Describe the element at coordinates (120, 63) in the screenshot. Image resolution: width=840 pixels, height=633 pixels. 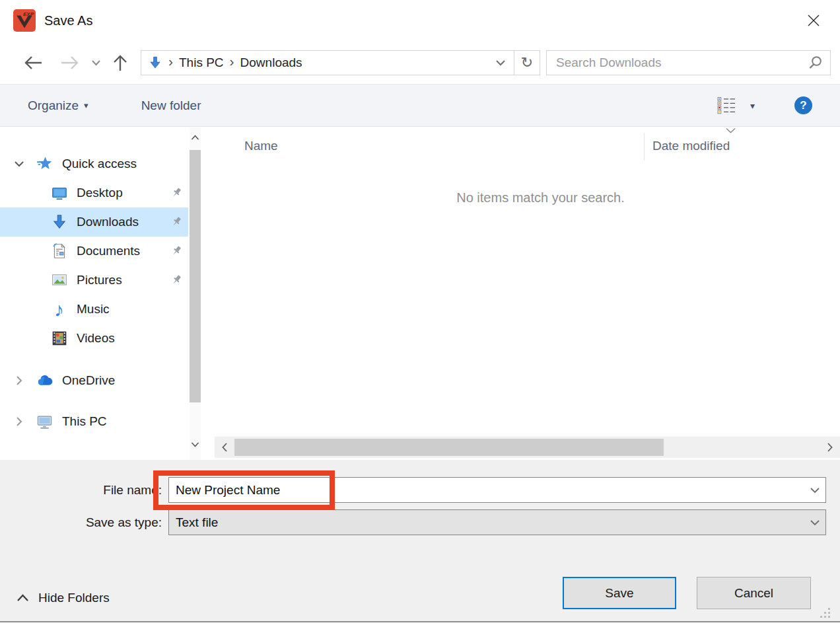
I see `up-icon` at that location.